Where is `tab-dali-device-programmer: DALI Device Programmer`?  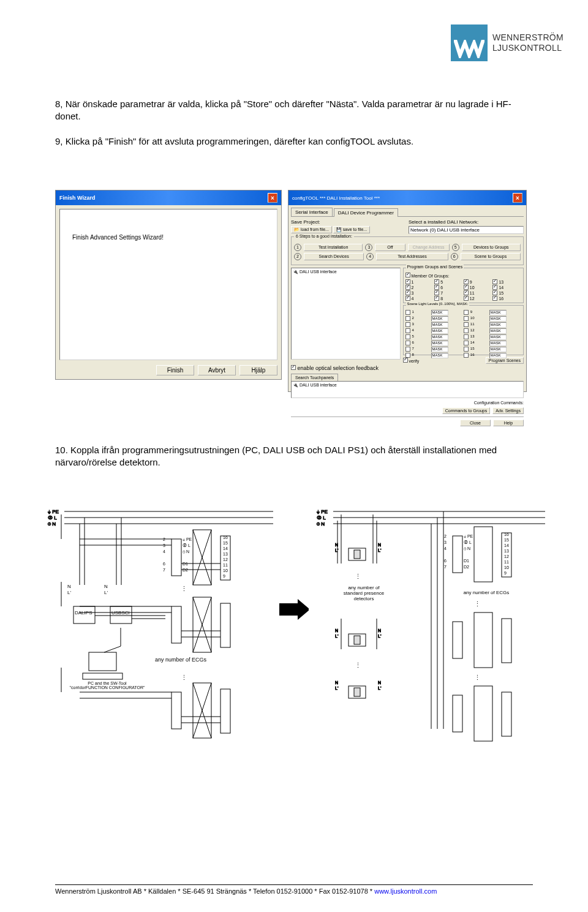 tab-dali-device-programmer: DALI Device Programmer is located at coordinates (366, 213).